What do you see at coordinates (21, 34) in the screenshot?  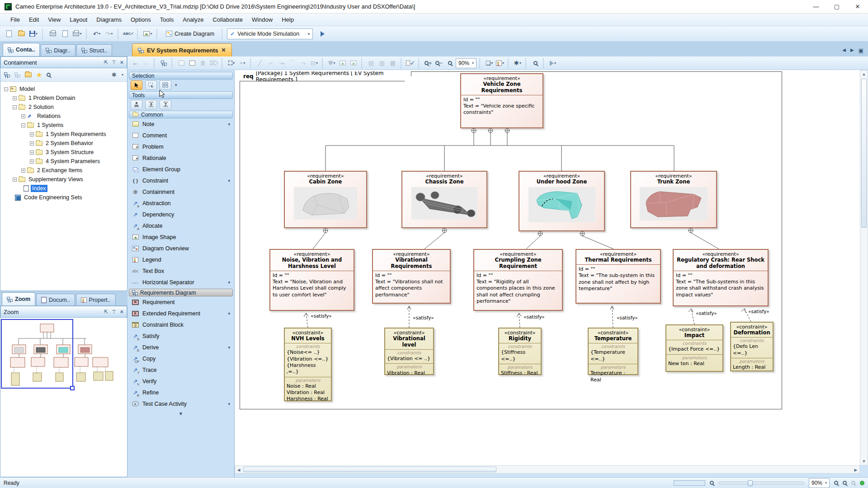 I see `open-project-button` at bounding box center [21, 34].